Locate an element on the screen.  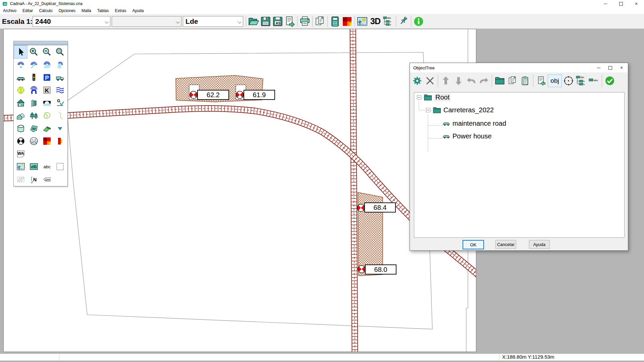
move-up-button is located at coordinates (446, 81).